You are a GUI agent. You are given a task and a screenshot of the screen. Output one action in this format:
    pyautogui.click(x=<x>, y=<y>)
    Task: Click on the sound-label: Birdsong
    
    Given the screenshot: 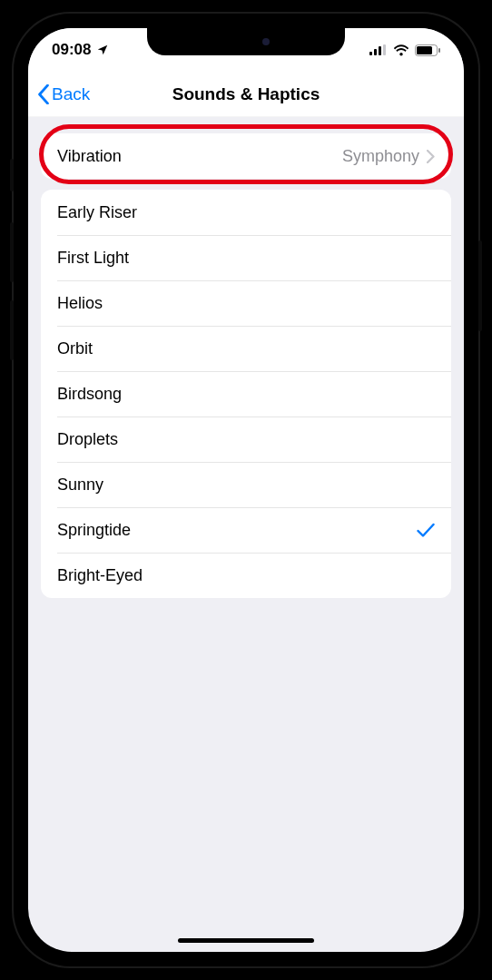 What is the action you would take?
    pyautogui.click(x=89, y=394)
    